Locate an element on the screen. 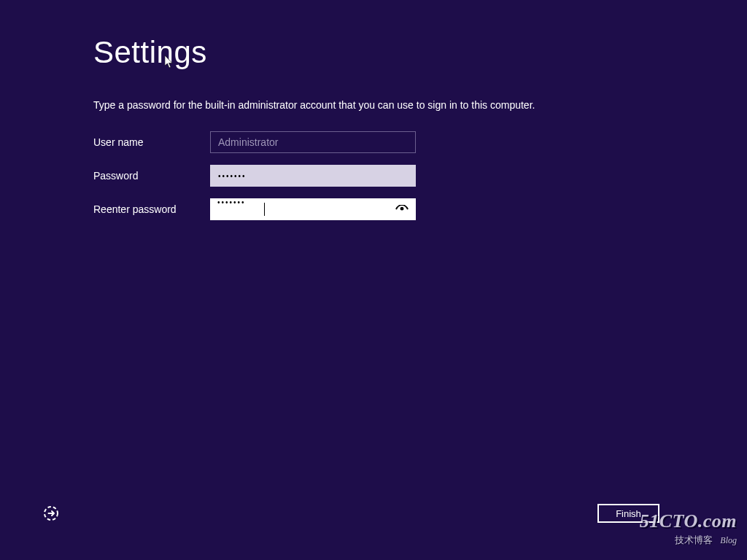 The image size is (747, 560). eye-icon is located at coordinates (402, 209).